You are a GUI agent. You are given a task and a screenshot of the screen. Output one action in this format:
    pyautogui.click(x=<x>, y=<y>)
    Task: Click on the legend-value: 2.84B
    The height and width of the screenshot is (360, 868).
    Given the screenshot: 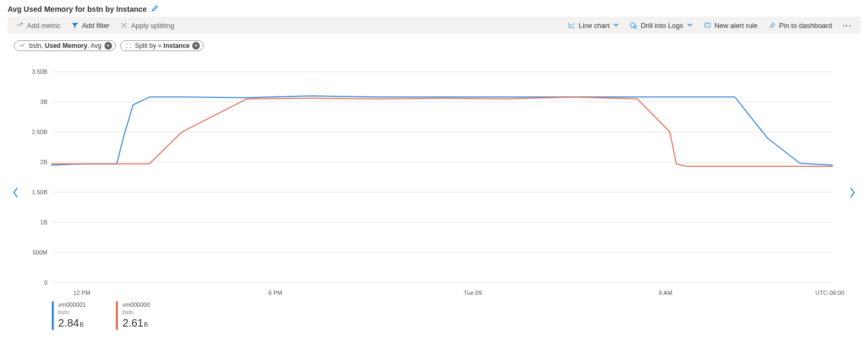 What is the action you would take?
    pyautogui.click(x=72, y=323)
    